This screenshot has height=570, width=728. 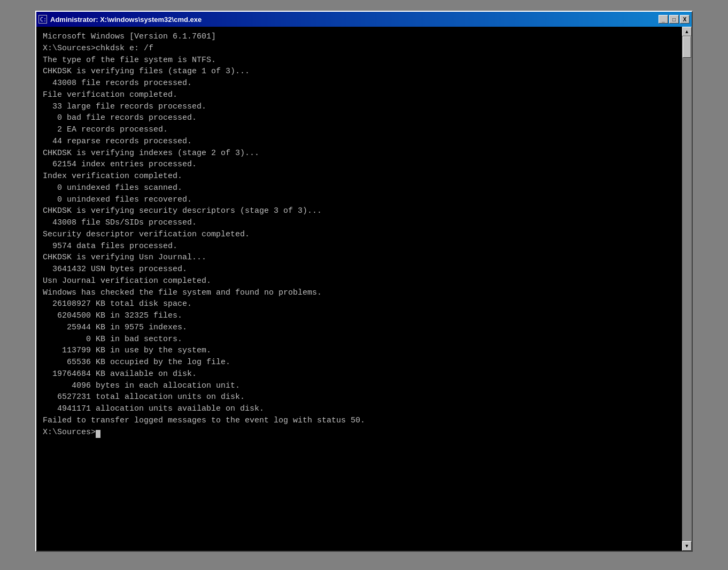 What do you see at coordinates (359, 247) in the screenshot?
I see `console-line: 9574 data files processed.` at bounding box center [359, 247].